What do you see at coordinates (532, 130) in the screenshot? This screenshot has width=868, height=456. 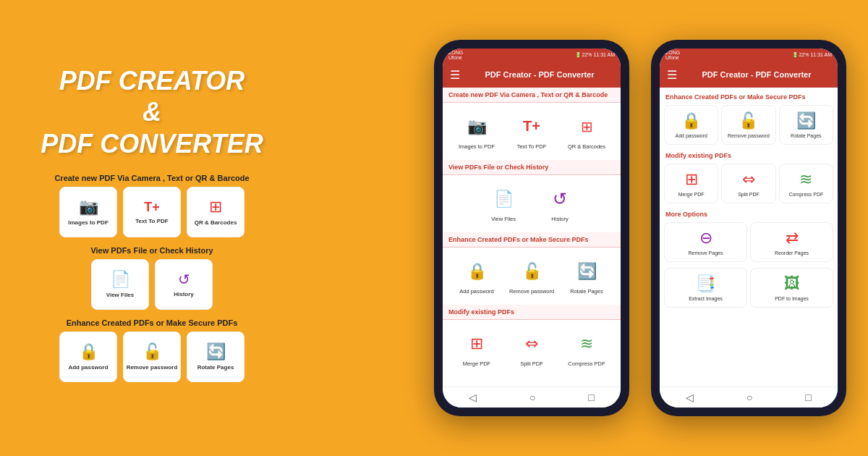 I see `left-text-to-pdf: T+ Text To PDF` at bounding box center [532, 130].